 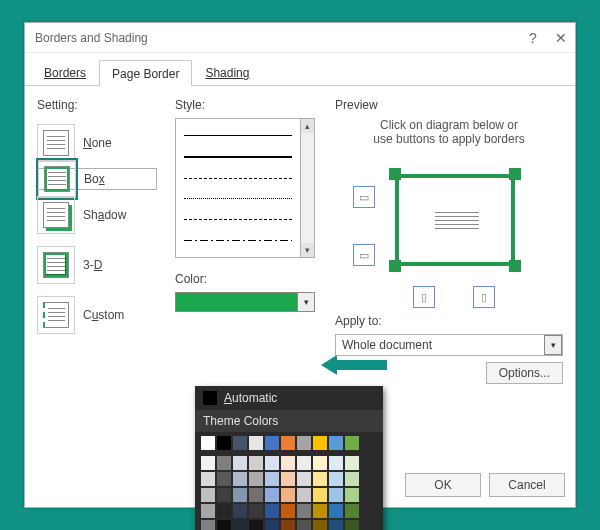 What do you see at coordinates (443, 485) in the screenshot?
I see `ok-button: OK` at bounding box center [443, 485].